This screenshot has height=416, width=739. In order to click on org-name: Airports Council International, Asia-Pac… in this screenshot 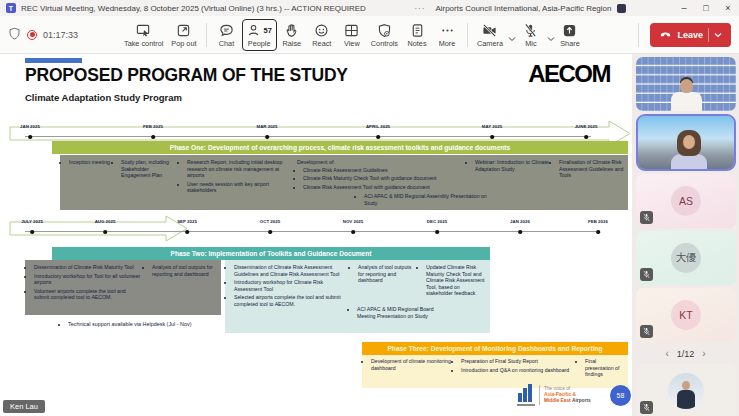, I will do `click(523, 8)`.